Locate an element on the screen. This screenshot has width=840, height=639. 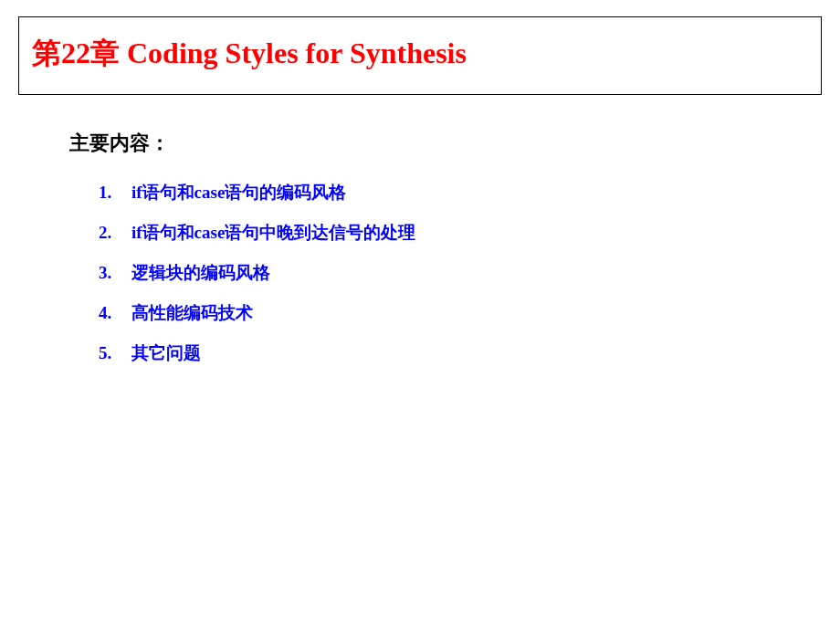
list-text: 其它问题 is located at coordinates (166, 353).